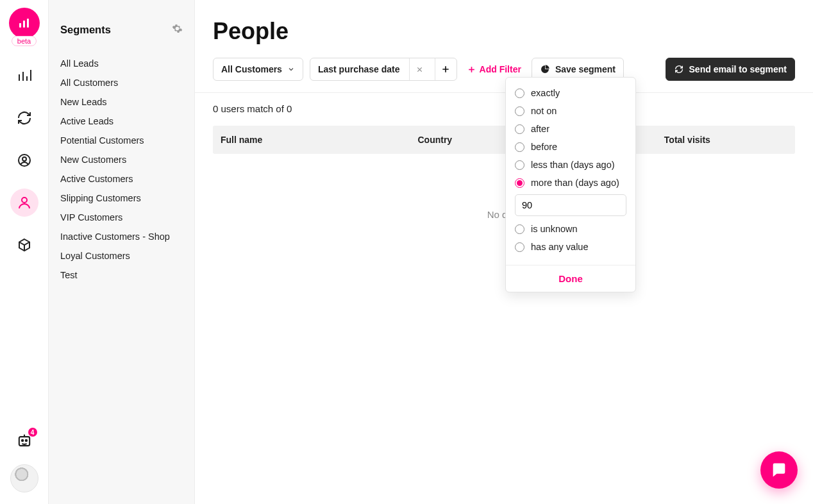 The width and height of the screenshot is (813, 504). I want to click on sidebar-title: Segments, so click(86, 29).